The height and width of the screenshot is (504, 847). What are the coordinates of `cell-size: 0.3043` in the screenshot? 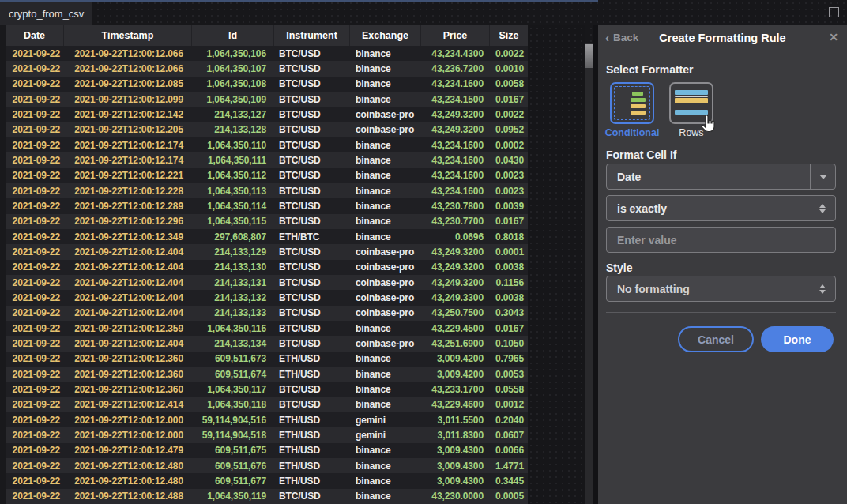 It's located at (509, 313).